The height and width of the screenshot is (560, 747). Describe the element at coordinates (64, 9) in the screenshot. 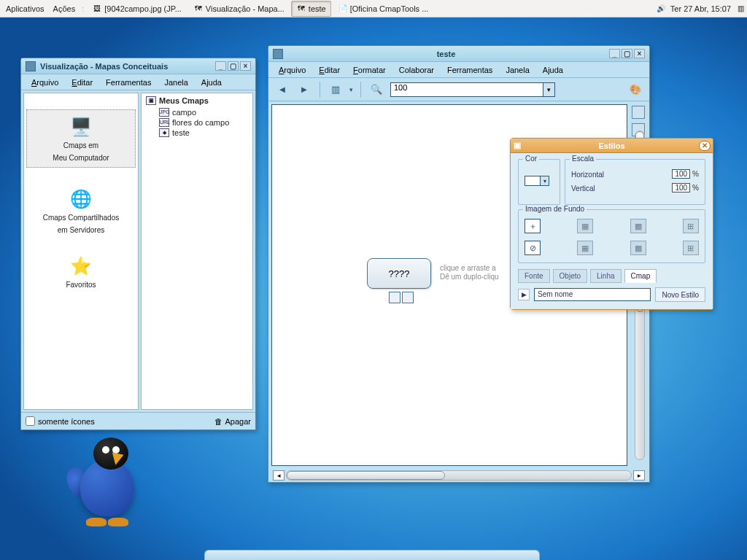

I see `taskbar-menu-actions: Ações` at that location.